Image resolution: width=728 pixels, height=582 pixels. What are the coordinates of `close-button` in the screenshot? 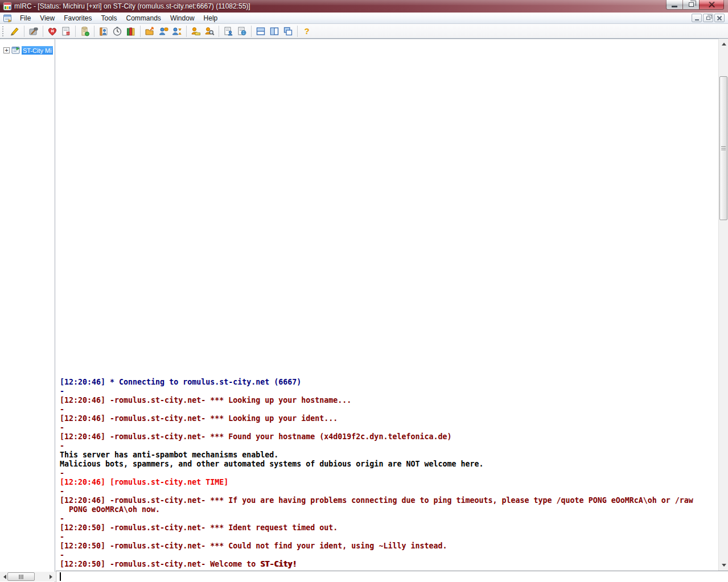 It's located at (711, 5).